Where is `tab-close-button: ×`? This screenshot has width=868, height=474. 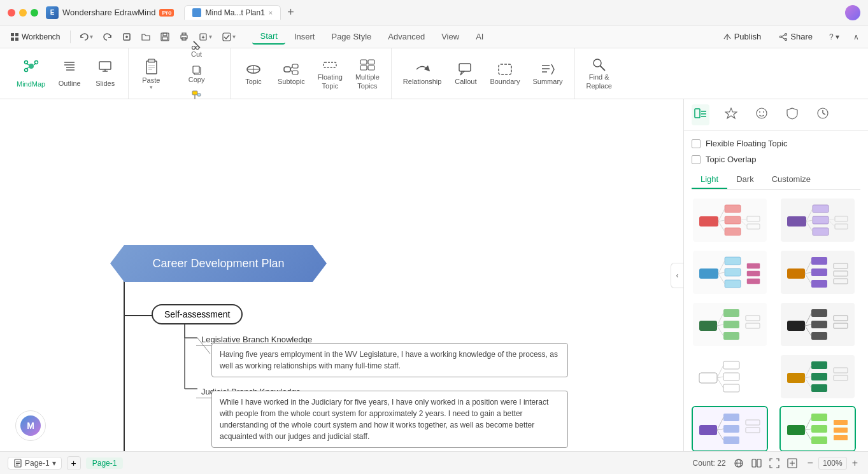 tab-close-button: × is located at coordinates (271, 13).